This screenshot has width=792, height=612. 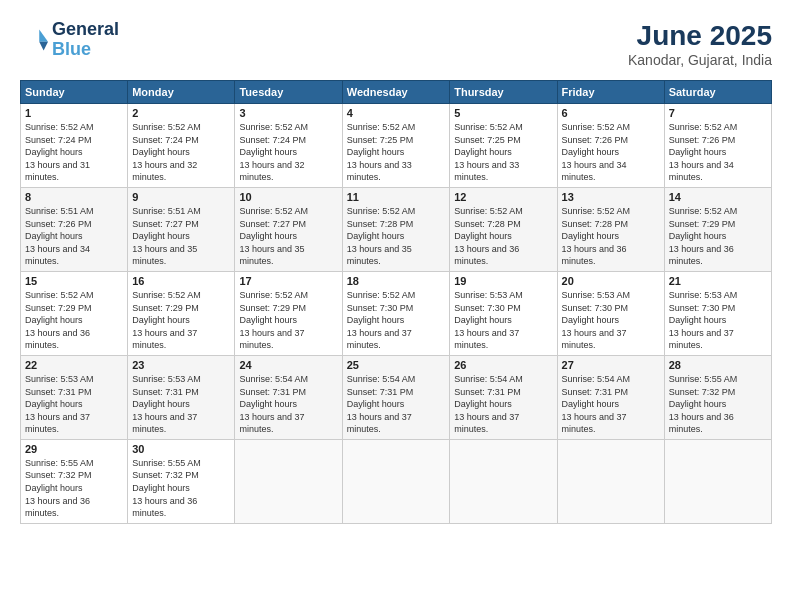 What do you see at coordinates (396, 113) in the screenshot?
I see `day-number: 4` at bounding box center [396, 113].